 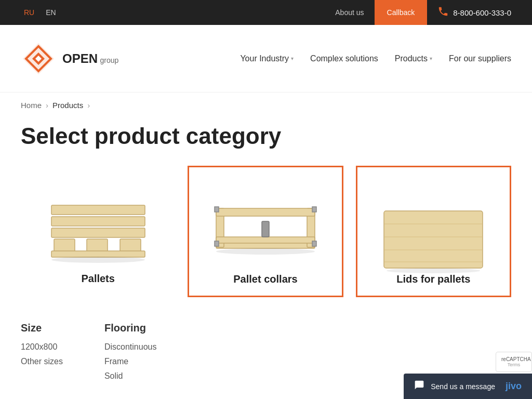 What do you see at coordinates (344, 59) in the screenshot?
I see `nav-complex-solutions: Complex solutions` at bounding box center [344, 59].